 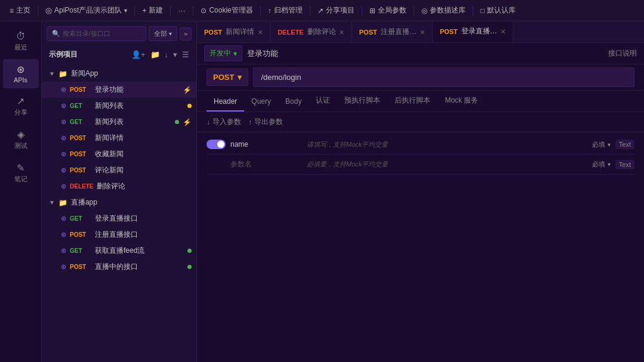 I want to click on default-lib-icon: □, so click(x=482, y=11).